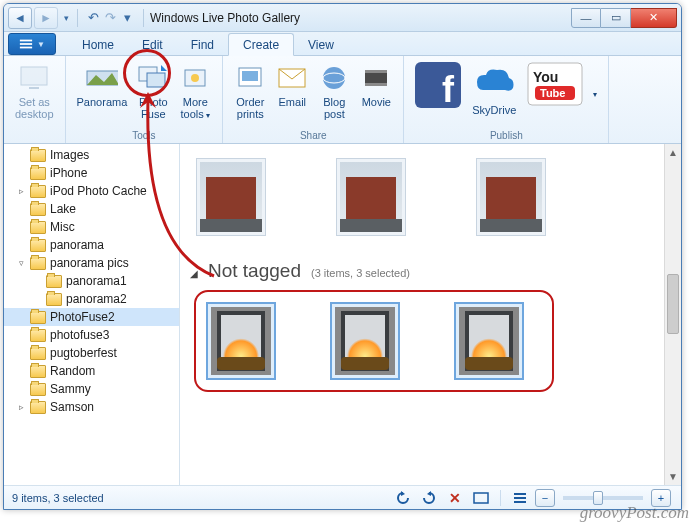  I want to click on svg-text: Tube, so click(552, 93).